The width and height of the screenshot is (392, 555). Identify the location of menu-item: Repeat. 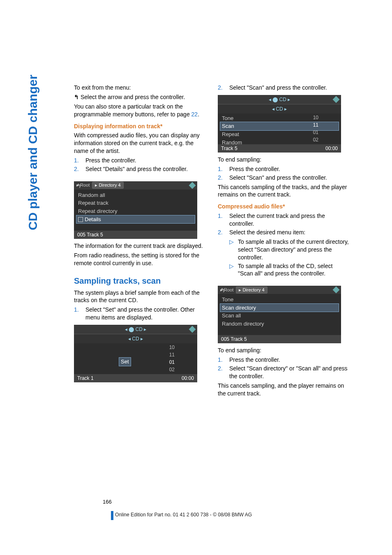
(279, 134).